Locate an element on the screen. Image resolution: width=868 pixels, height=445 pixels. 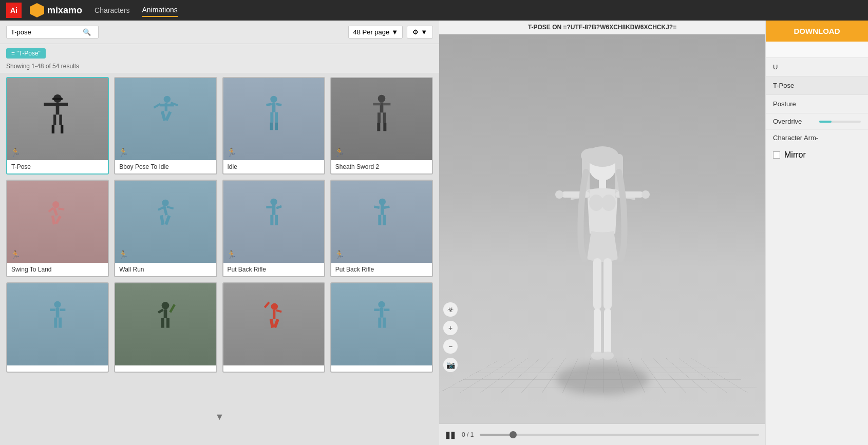
animation-card-r3c1 is located at coordinates (58, 327).